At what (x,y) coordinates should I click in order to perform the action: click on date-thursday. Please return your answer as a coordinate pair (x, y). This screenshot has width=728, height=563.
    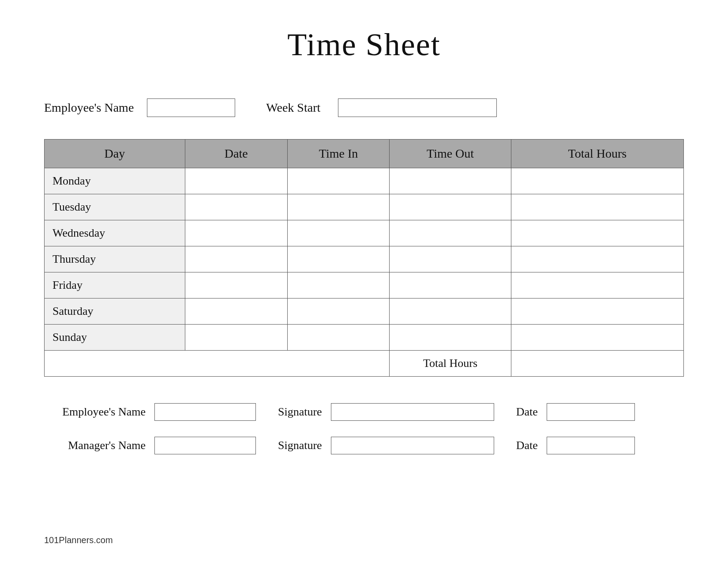
    Looking at the image, I should click on (236, 260).